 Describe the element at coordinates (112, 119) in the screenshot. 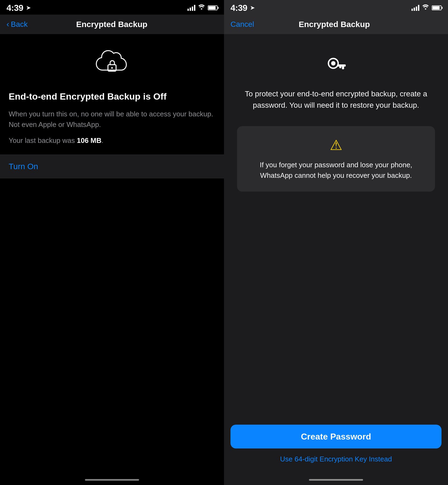

I see `description-text: When you turn this on, no one will be ab…` at that location.